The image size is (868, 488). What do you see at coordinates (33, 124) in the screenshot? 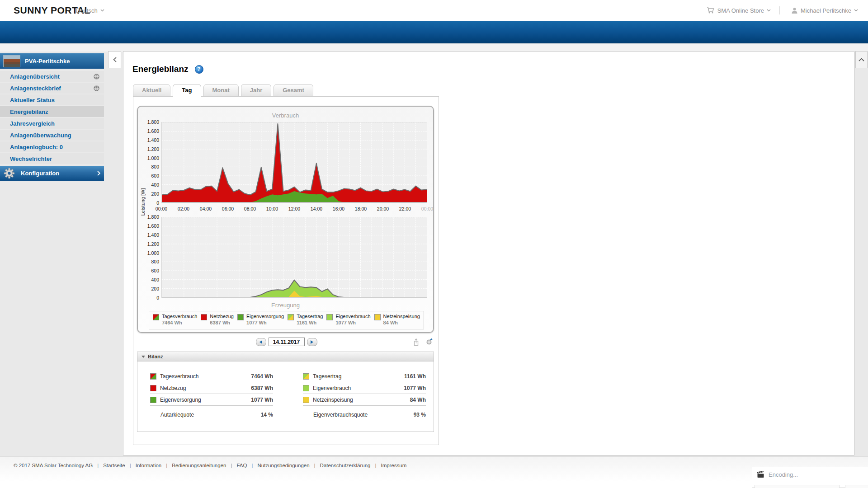
I see `sidebar-item-label: Jahresvergleich` at bounding box center [33, 124].